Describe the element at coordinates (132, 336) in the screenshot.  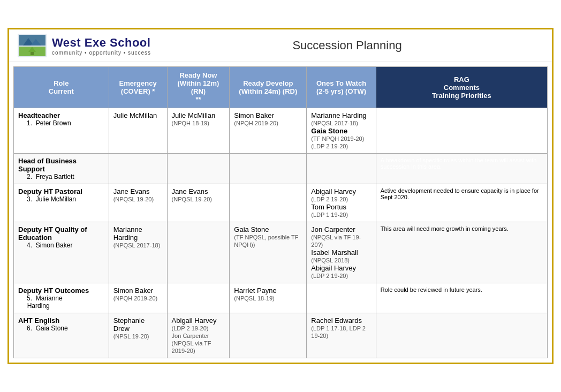
I see `emergency-person-sub: (NPSL 19-20)` at that location.